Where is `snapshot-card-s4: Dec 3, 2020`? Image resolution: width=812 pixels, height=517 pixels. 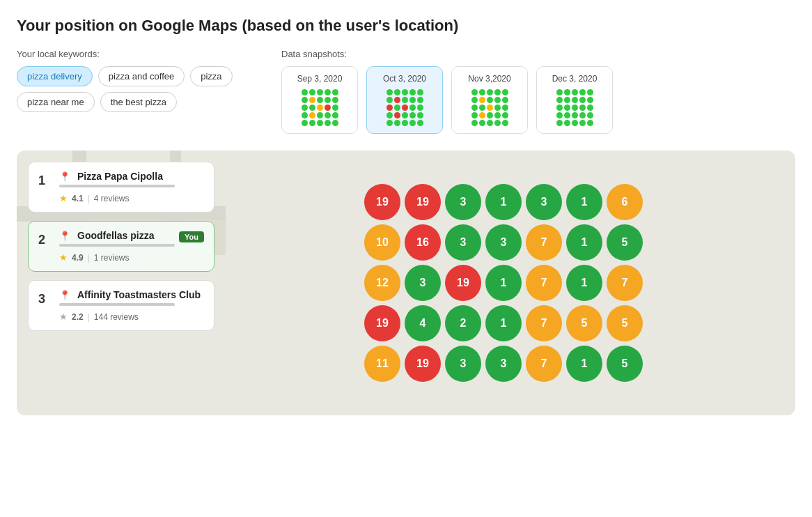
snapshot-card-s4: Dec 3, 2020 is located at coordinates (575, 100).